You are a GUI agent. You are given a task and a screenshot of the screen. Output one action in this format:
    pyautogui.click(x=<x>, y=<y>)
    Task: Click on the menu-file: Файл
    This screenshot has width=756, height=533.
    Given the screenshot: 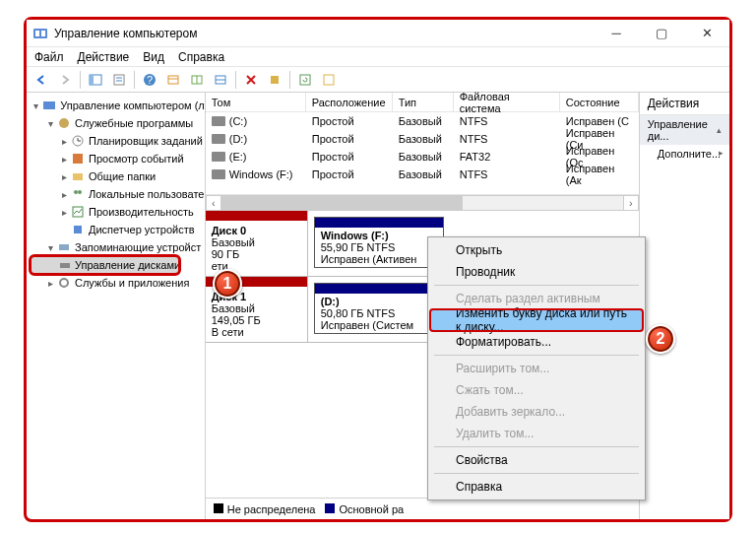 What is the action you would take?
    pyautogui.click(x=49, y=57)
    